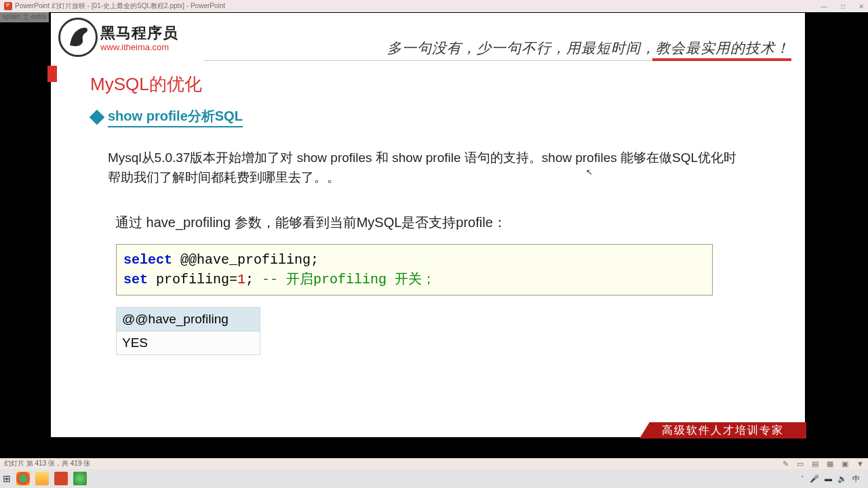  What do you see at coordinates (349, 279) in the screenshot?
I see `code-comment: -- 开启profiling 开关；` at bounding box center [349, 279].